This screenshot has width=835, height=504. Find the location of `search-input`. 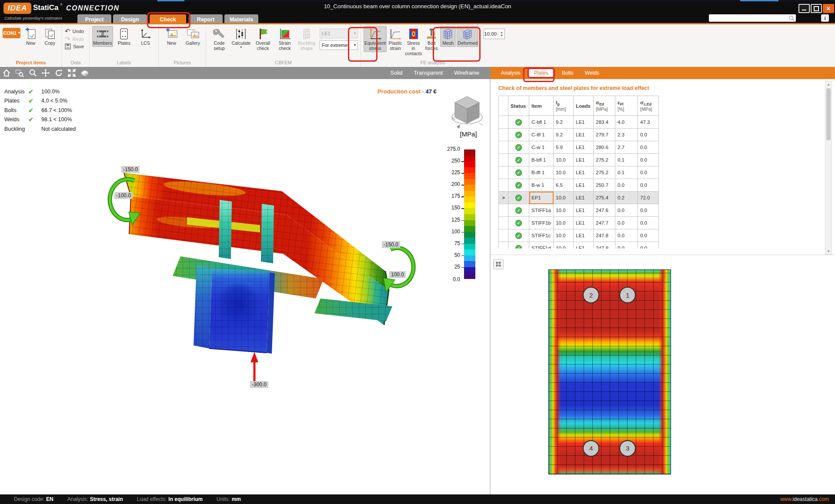

search-input is located at coordinates (750, 18).